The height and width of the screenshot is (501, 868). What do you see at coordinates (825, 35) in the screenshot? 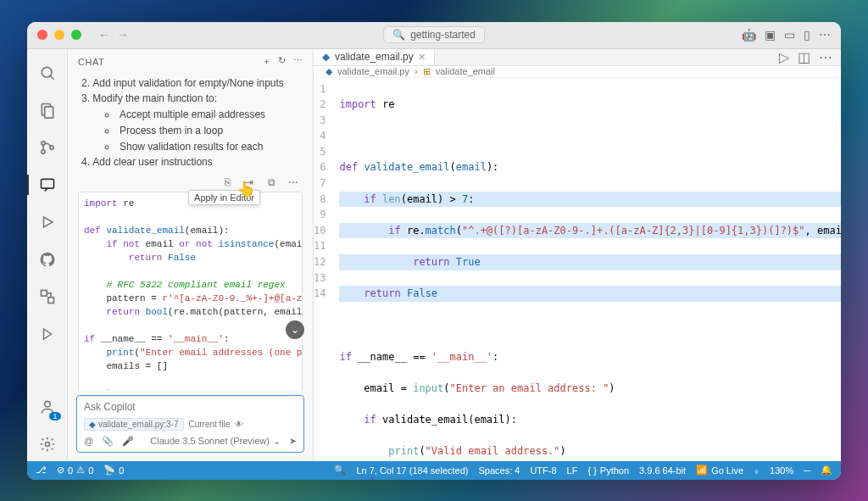
I see `more-icon: ⋯` at bounding box center [825, 35].